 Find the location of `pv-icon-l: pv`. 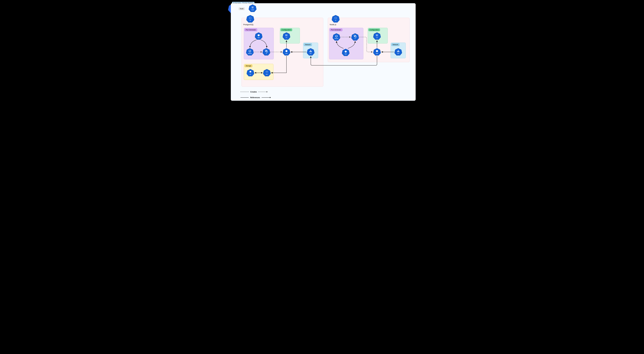

pv-icon-l: pv is located at coordinates (250, 73).